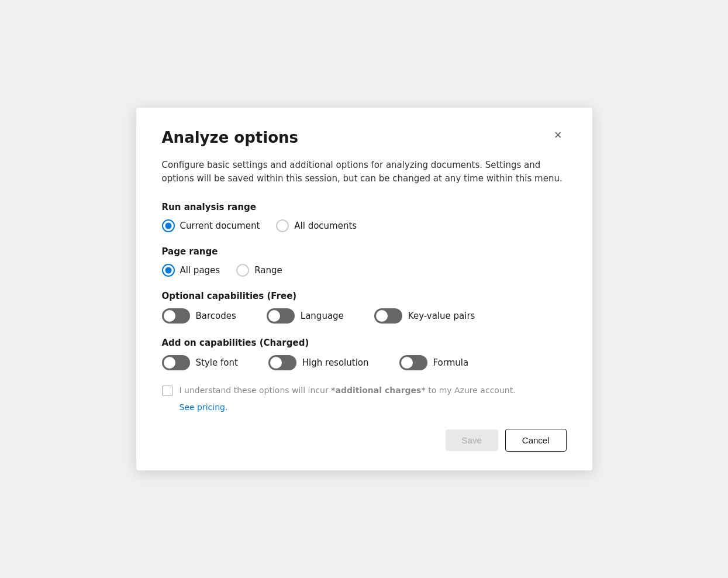  Describe the element at coordinates (199, 316) in the screenshot. I see `barcodes-toggle-item: Barcodes` at that location.